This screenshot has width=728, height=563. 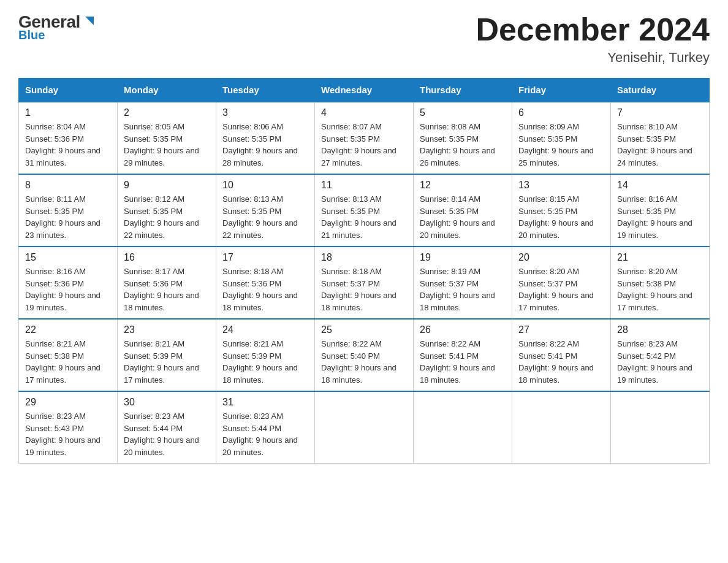 I want to click on table-row: 11 Sunrise: 8:13 AMSunset: 5:35 PMDaylig…, so click(x=364, y=210).